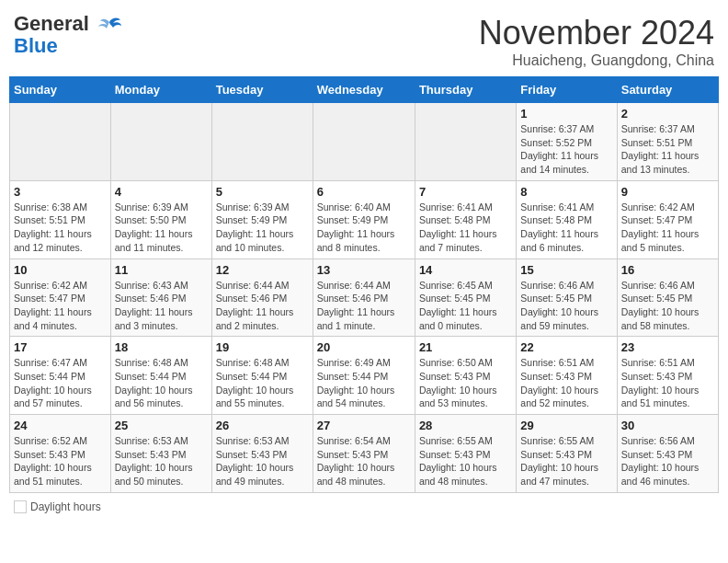  What do you see at coordinates (161, 375) in the screenshot?
I see `calendar-cell: 18Sunrise: 6:48 AM Sunset: 5:44 PM Dayli…` at bounding box center [161, 375].